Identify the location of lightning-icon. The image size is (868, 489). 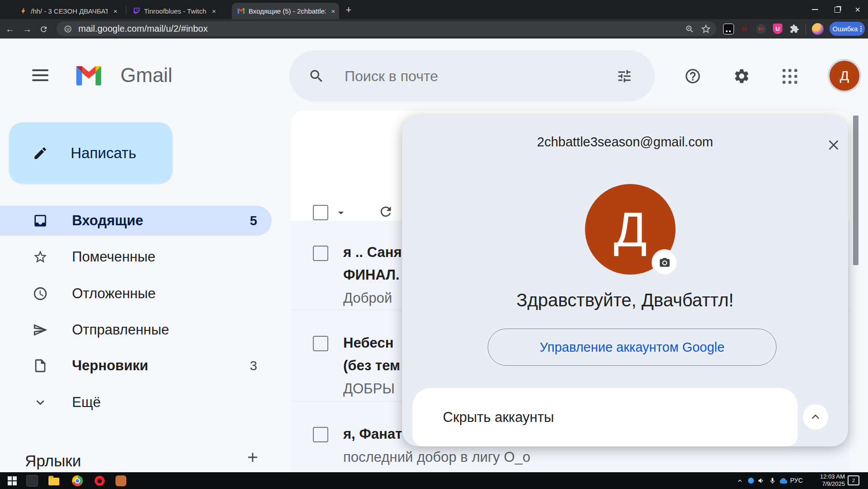
(24, 11).